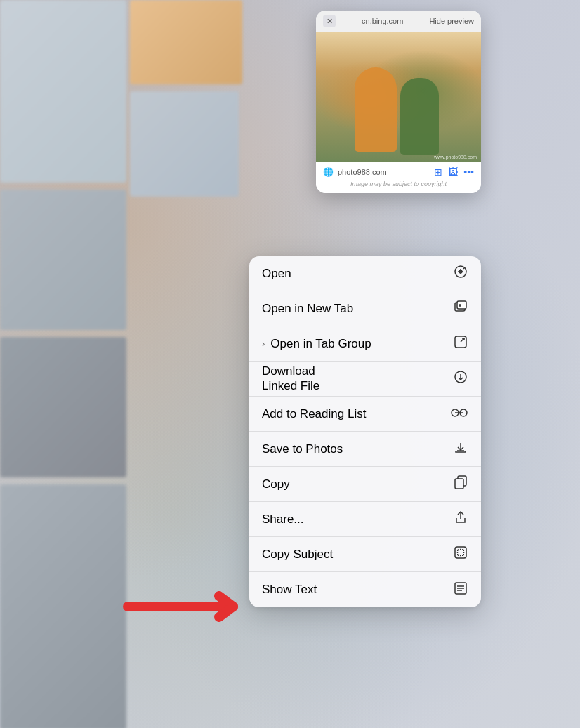 This screenshot has width=580, height=728. I want to click on download-icon, so click(461, 379).